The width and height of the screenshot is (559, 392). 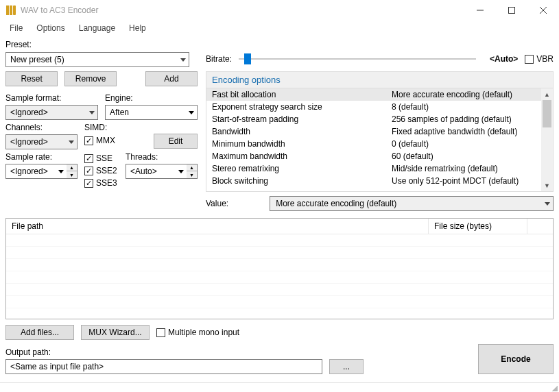 I want to click on filelist-col-size: File size (bytes), so click(x=478, y=226).